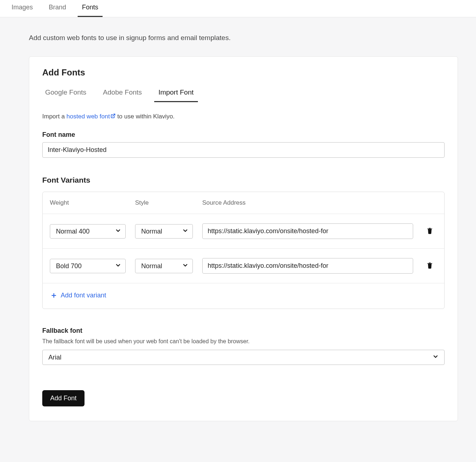  What do you see at coordinates (83, 295) in the screenshot?
I see `add-font-variant-label: Add font variant` at bounding box center [83, 295].